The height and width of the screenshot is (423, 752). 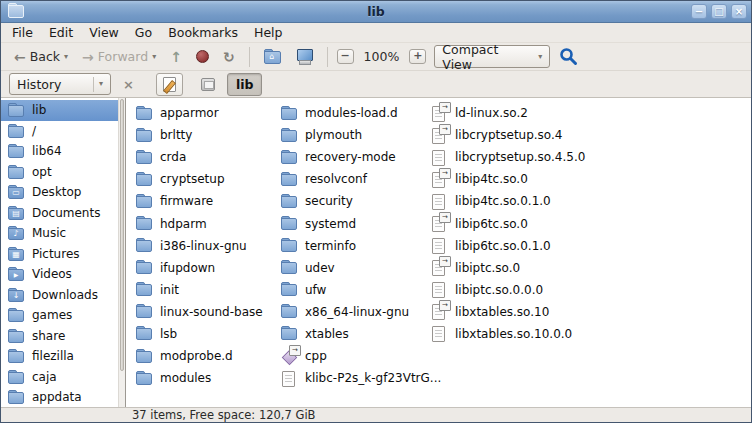 I want to click on file-item: hdparm, so click(x=207, y=223).